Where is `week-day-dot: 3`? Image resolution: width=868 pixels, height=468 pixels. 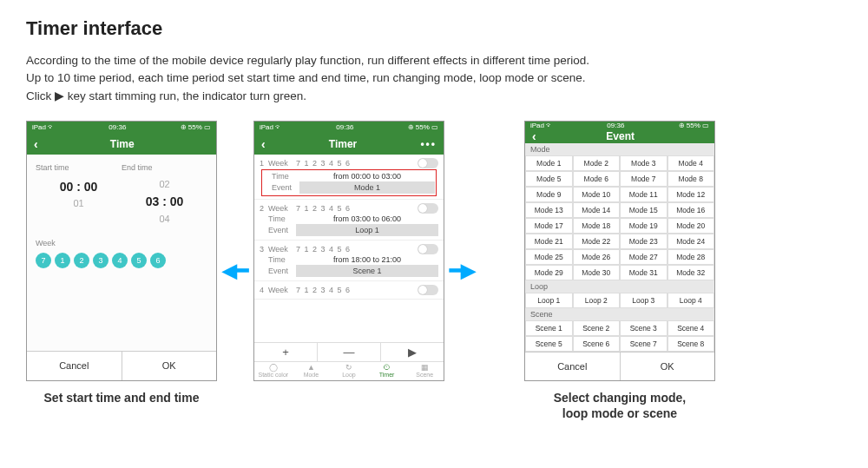
week-day-dot: 3 is located at coordinates (101, 260).